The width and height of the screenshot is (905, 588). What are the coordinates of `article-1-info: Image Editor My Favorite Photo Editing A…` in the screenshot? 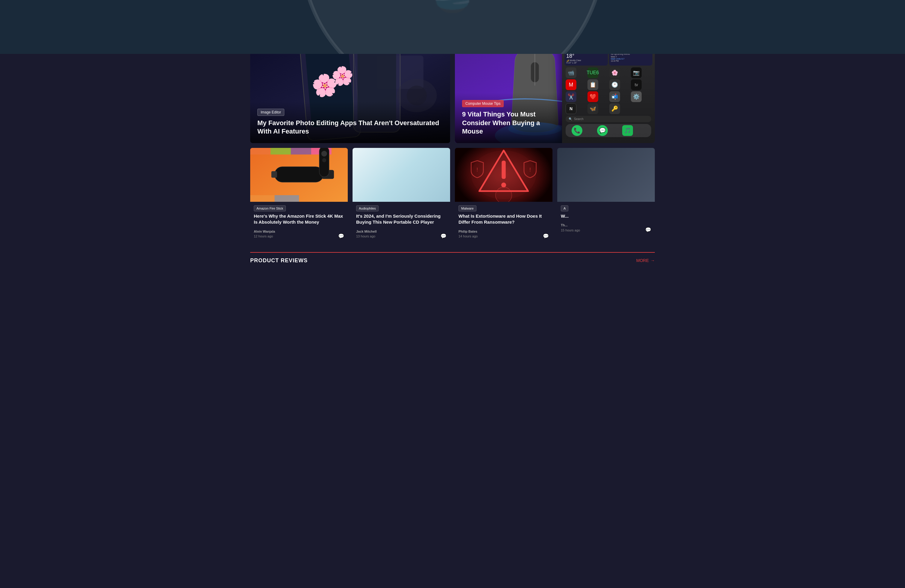 It's located at (350, 122).